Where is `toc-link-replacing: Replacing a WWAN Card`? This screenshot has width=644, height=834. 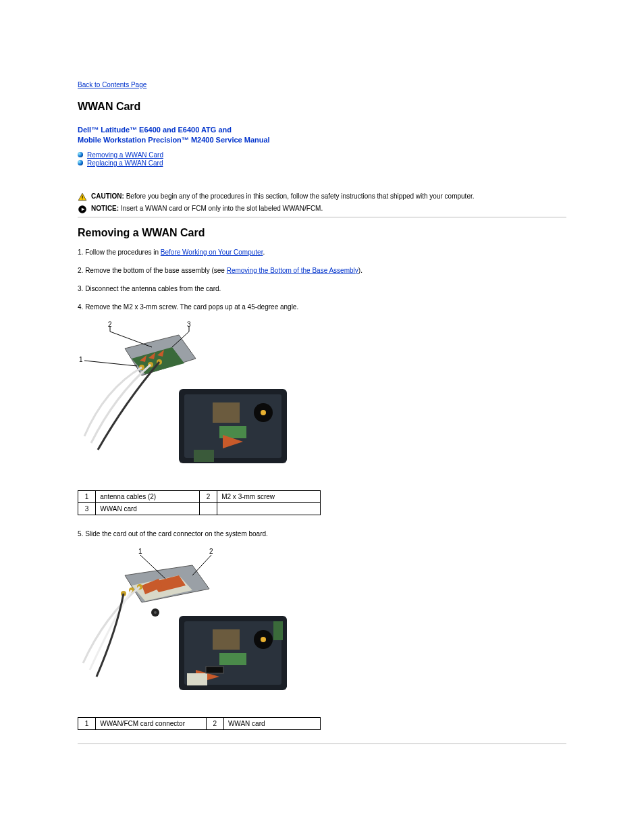 toc-link-replacing: Replacing a WWAN Card is located at coordinates (125, 163).